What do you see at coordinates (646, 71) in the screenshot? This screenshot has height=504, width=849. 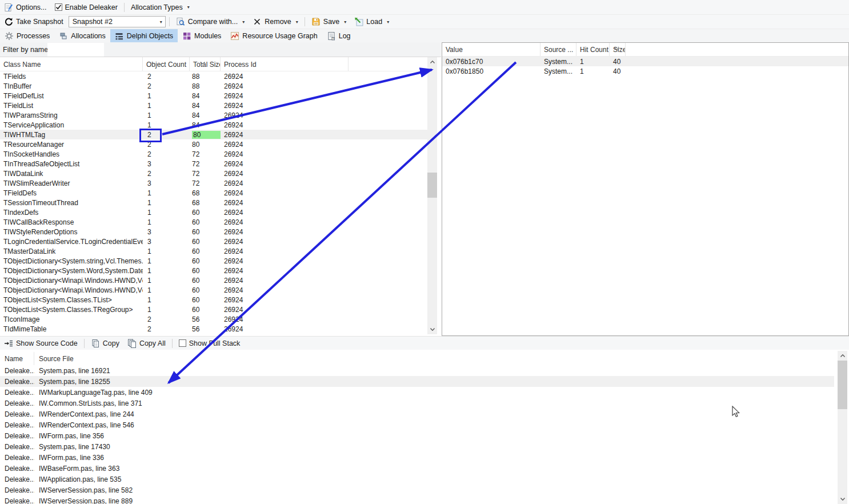 I see `table-row: 0x076b1850System...140` at bounding box center [646, 71].